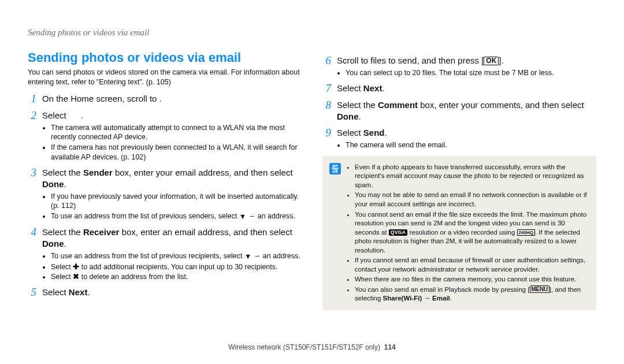 This screenshot has width=624, height=364. Describe the element at coordinates (32, 238) in the screenshot. I see `step-number: 4` at that location.